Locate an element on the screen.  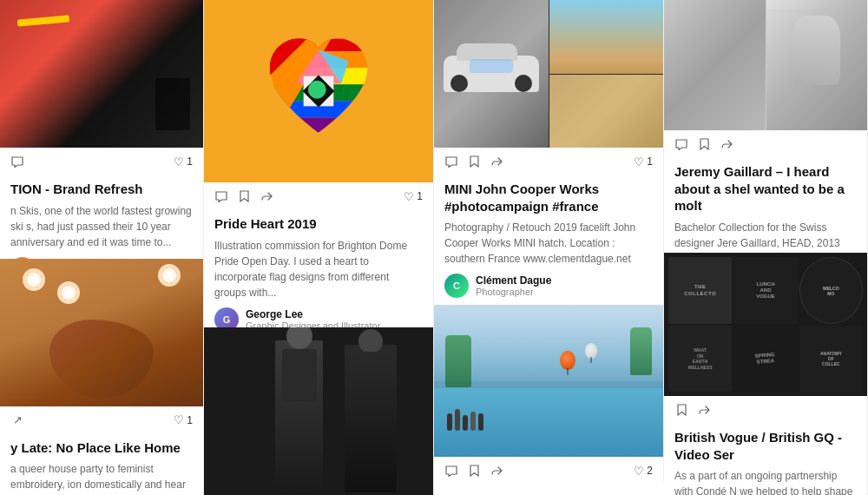
card-mini-title: MINI John Cooper Works #photocampaign #f… is located at coordinates (549, 198).